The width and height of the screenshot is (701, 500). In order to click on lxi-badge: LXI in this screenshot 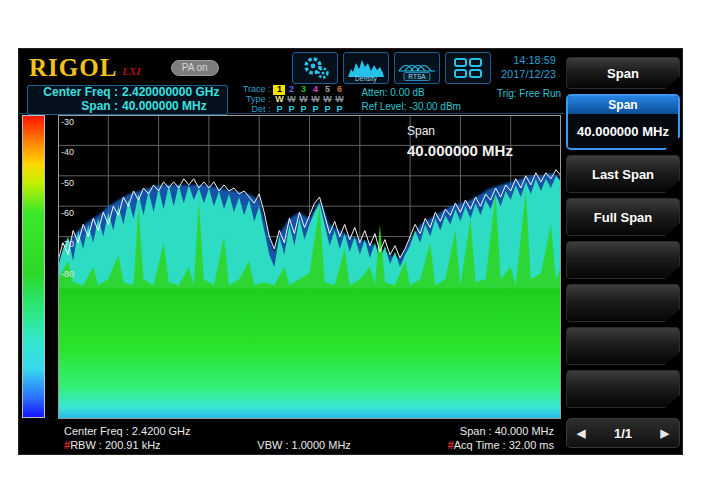, I will do `click(131, 71)`.